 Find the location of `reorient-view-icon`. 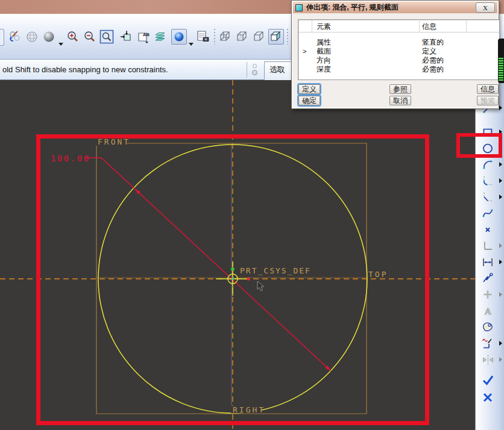

reorient-view-icon is located at coordinates (127, 37).